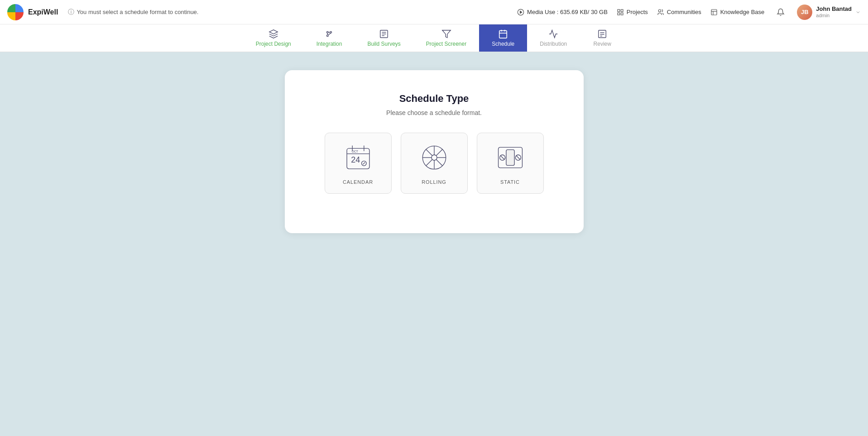 Image resolution: width=868 pixels, height=436 pixels. What do you see at coordinates (562, 12) in the screenshot?
I see `media-use-item: Media Use : 635.69 KB/ 30 GB` at bounding box center [562, 12].